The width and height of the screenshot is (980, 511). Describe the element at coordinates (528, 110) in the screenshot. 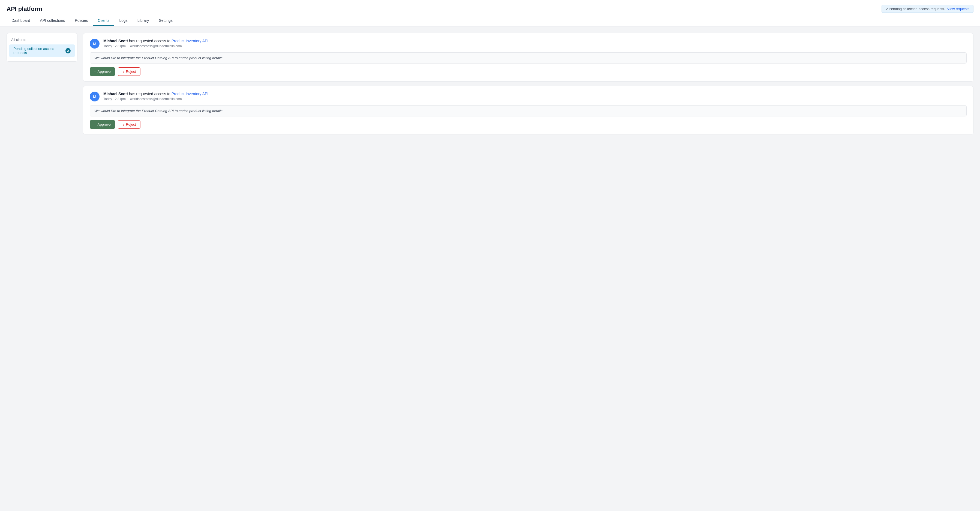

I see `request-card-2: M Michael Scott has requested access to …` at that location.